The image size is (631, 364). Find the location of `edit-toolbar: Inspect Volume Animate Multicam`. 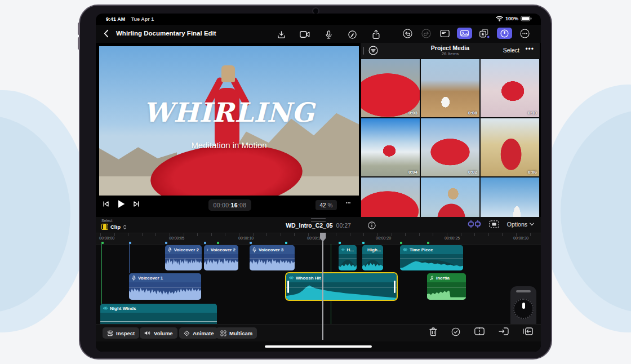

edit-toolbar: Inspect Volume Animate Multicam is located at coordinates (318, 332).